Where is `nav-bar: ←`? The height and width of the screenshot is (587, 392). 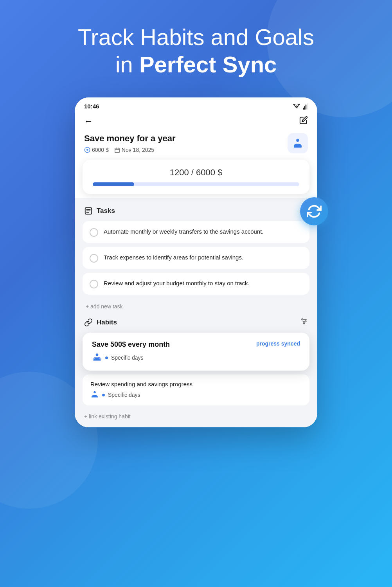 nav-bar: ← is located at coordinates (196, 123).